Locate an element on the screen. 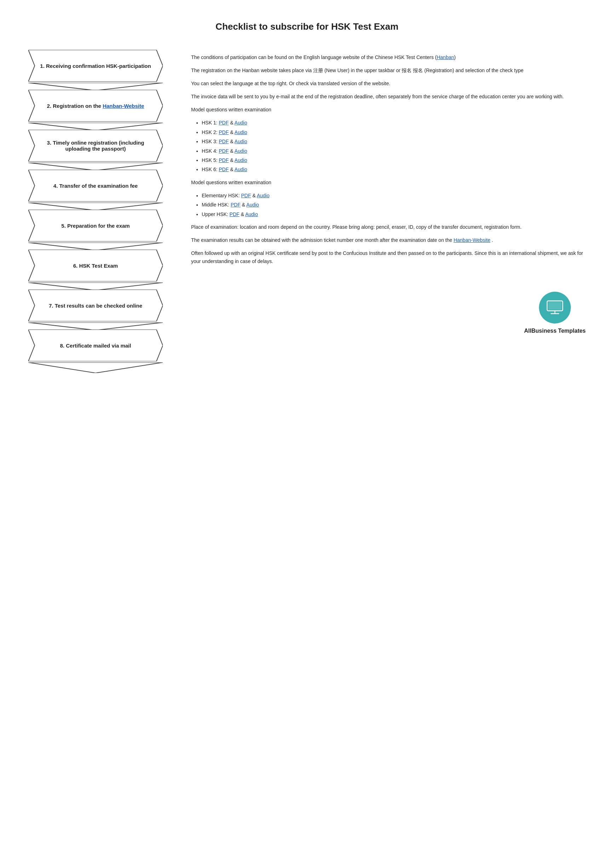  step-8-label: 8. Certificate mailed via mail is located at coordinates (96, 346).